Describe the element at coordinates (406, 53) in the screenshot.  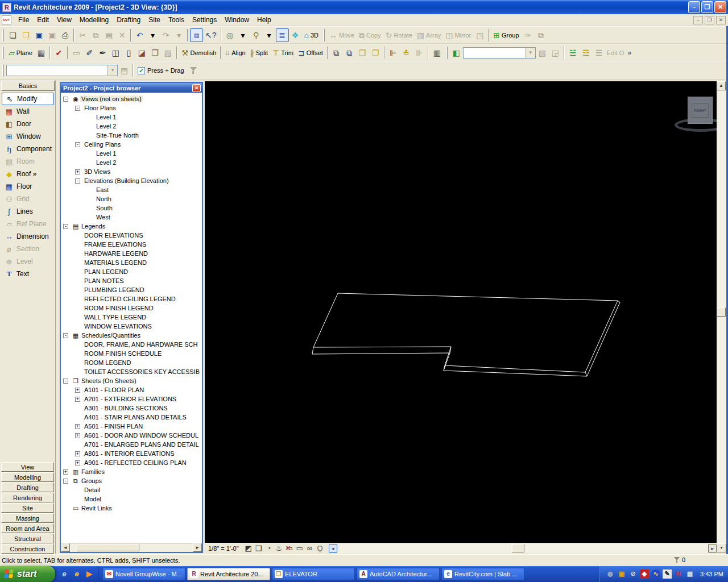
I see `split-level-button: ≛` at that location.